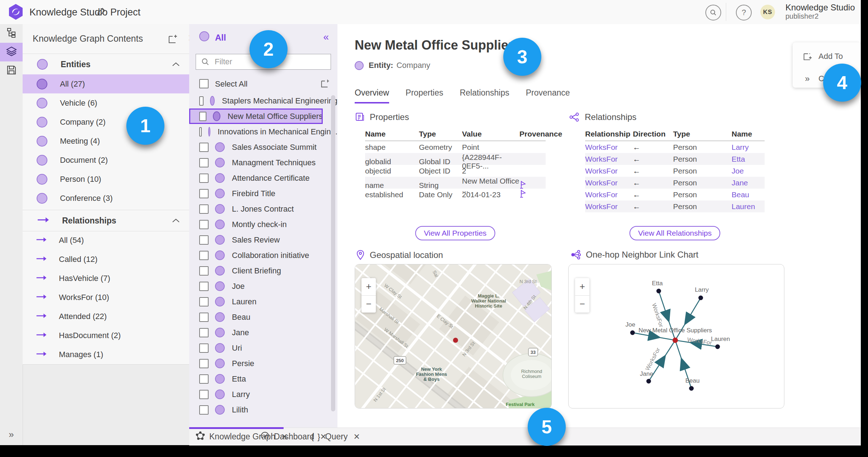  Describe the element at coordinates (748, 183) in the screenshot. I see `name-link: Jane` at that location.